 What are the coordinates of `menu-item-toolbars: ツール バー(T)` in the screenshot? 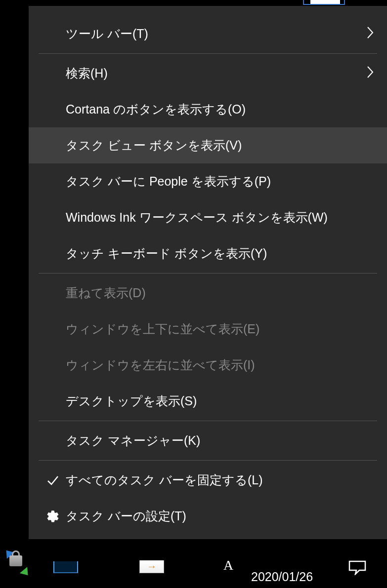 It's located at (208, 34).